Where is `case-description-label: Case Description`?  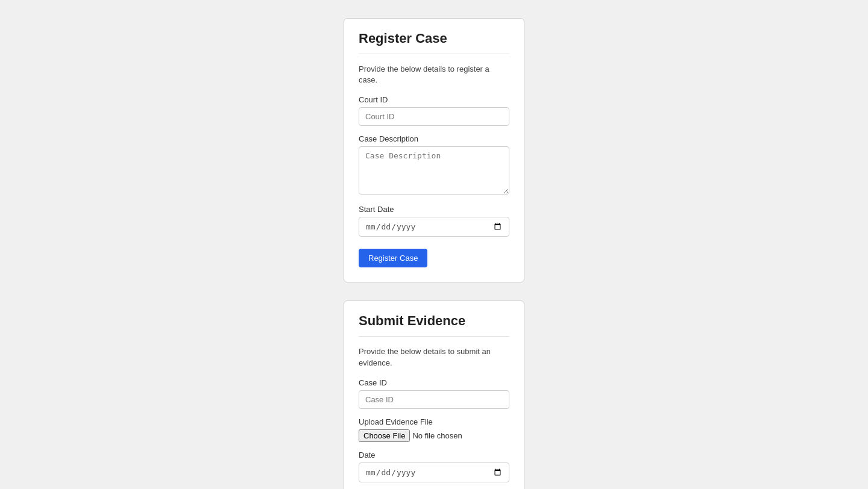 case-description-label: Case Description is located at coordinates (434, 139).